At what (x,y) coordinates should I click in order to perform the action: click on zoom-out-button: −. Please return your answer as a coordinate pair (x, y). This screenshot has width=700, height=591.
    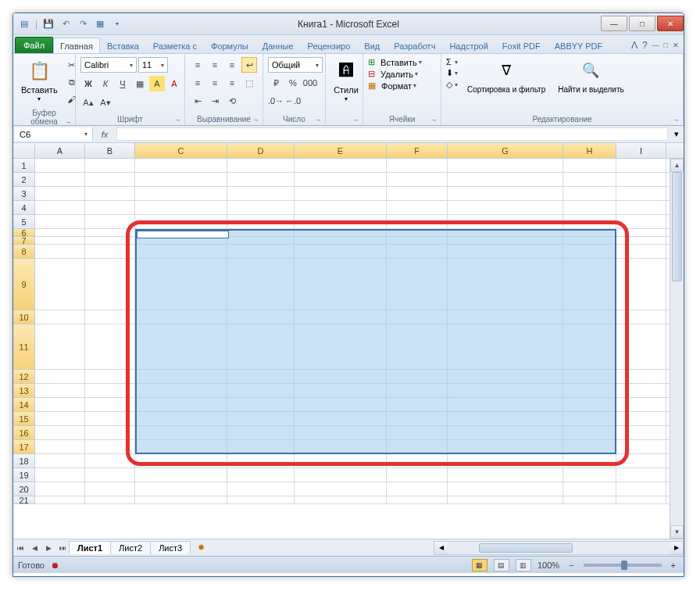
    Looking at the image, I should click on (571, 565).